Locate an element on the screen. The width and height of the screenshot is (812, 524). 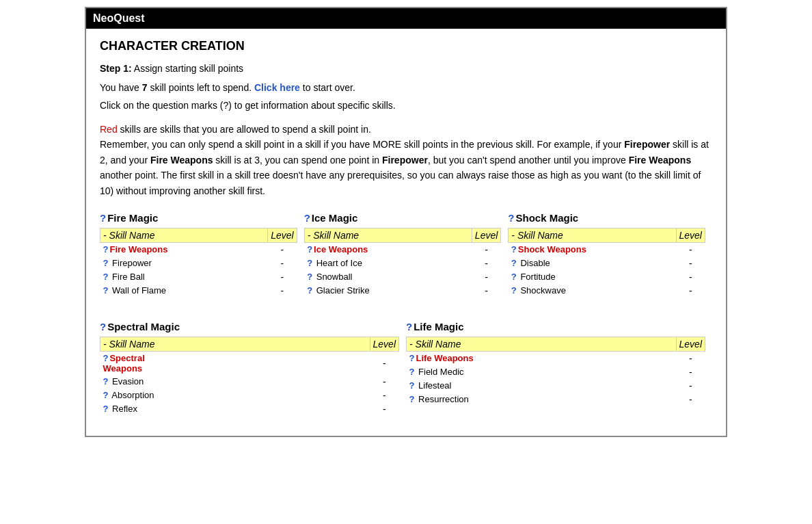
page-title: CHARACTER CREATION is located at coordinates (406, 47).